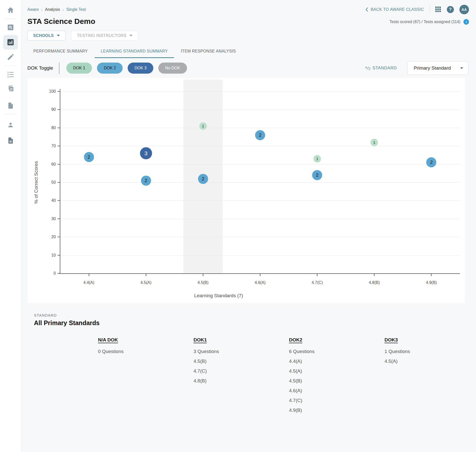 Image resolution: width=476 pixels, height=452 pixels. Describe the element at coordinates (48, 110) in the screenshot. I see `y-tick-label: 90` at that location.